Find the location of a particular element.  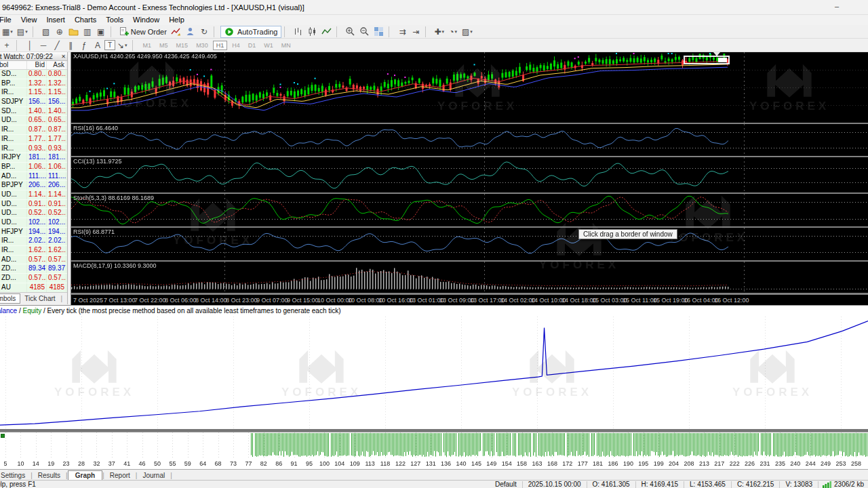

crosshair-icon: + is located at coordinates (7, 45).